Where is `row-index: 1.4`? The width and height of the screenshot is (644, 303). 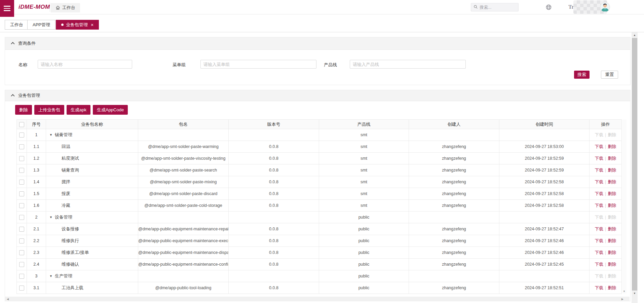
row-index: 1.4 is located at coordinates (36, 182).